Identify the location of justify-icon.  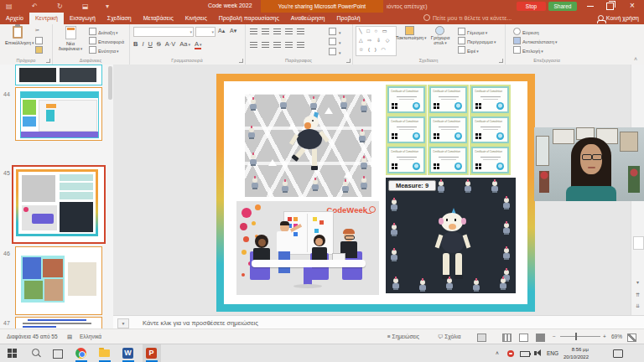
(288, 45).